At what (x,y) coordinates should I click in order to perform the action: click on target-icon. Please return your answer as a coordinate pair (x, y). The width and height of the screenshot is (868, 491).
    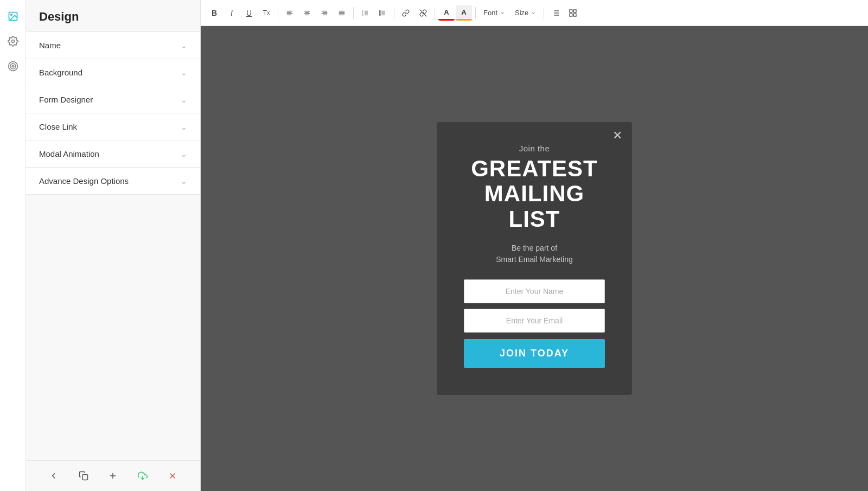
    Looking at the image, I should click on (13, 66).